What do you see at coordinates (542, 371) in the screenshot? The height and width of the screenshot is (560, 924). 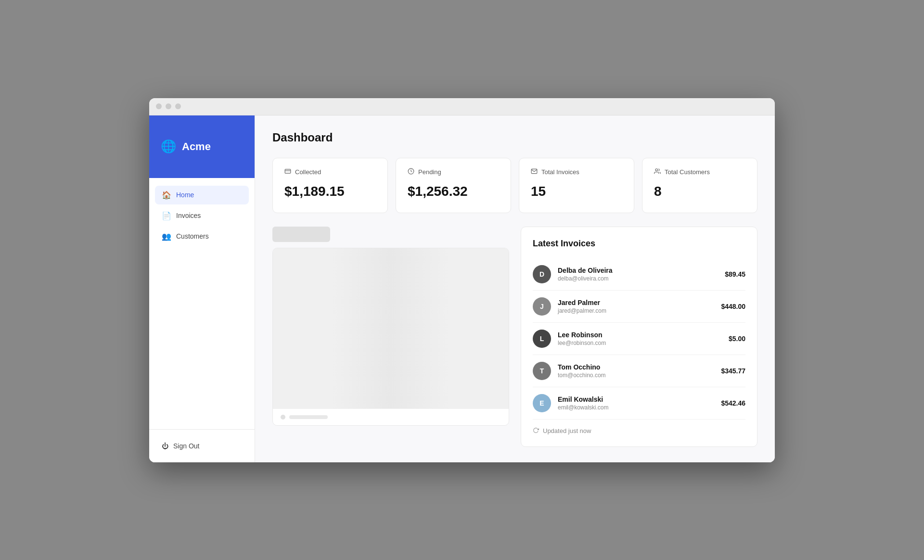 I see `invoice-avatar-3: T` at bounding box center [542, 371].